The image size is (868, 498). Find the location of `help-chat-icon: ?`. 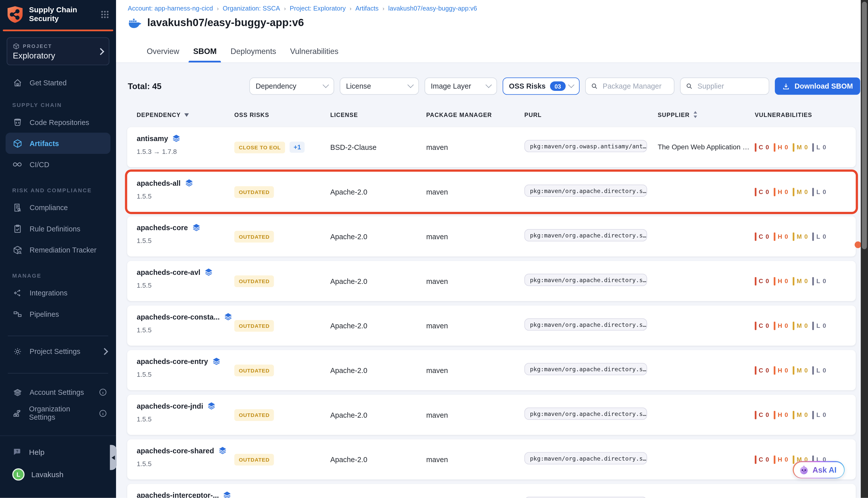

help-chat-icon: ? is located at coordinates (17, 452).